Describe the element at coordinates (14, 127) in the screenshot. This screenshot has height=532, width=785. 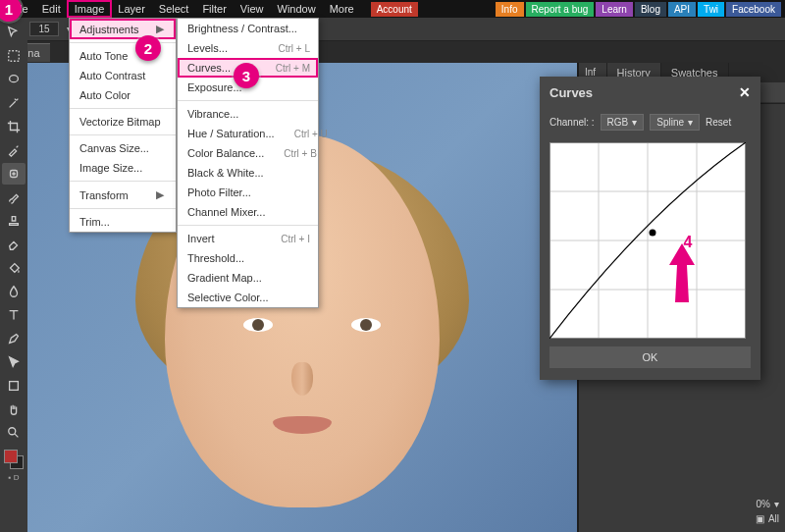
I see `crop-tool` at that location.